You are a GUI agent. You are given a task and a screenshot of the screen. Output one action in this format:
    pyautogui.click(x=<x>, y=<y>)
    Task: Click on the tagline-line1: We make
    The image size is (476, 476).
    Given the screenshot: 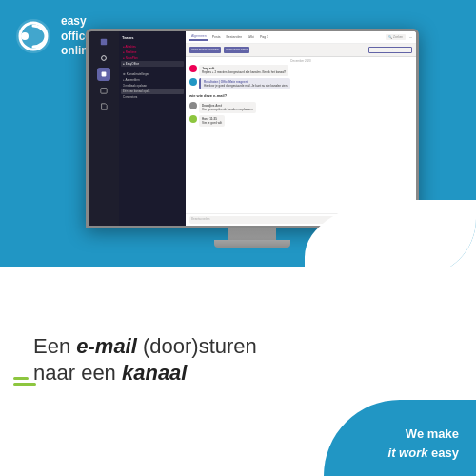 What is the action you would take?
    pyautogui.click(x=432, y=434)
    